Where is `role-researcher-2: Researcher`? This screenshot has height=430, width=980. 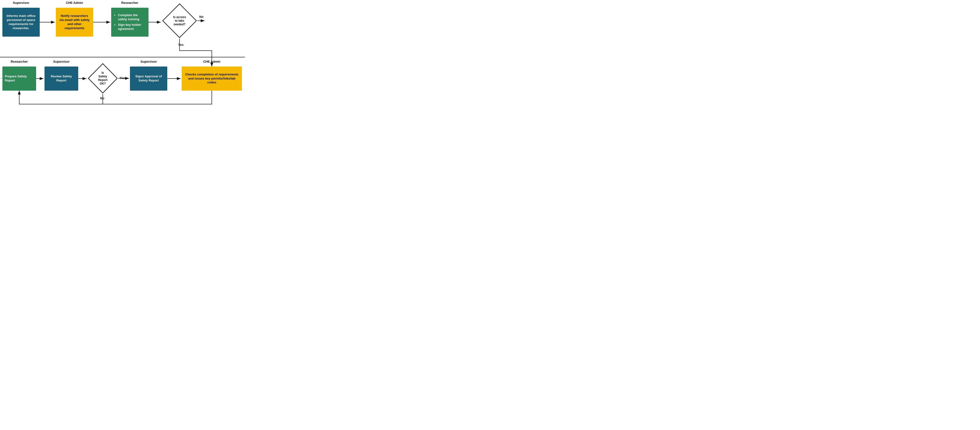 role-researcher-2: Researcher is located at coordinates (19, 62).